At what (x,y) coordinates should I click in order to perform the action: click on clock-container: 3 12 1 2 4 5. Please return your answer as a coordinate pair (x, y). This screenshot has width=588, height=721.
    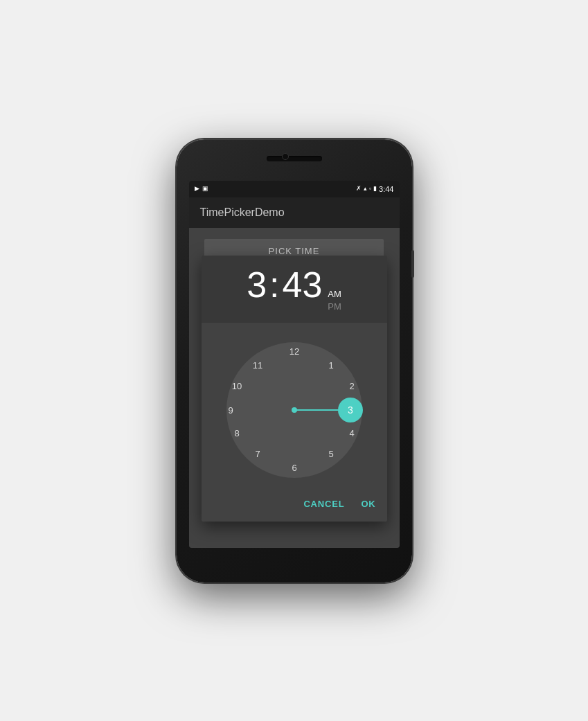
    Looking at the image, I should click on (294, 407).